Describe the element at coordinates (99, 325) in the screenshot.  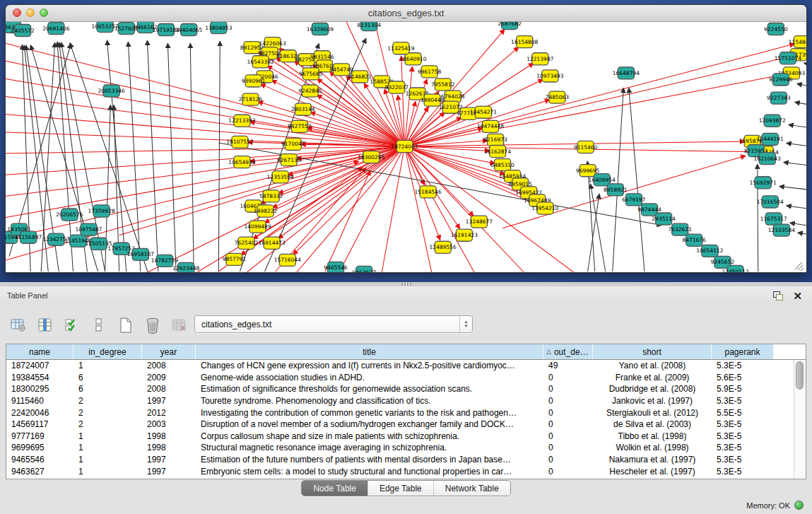
I see `unselect-all-columns-button` at that location.